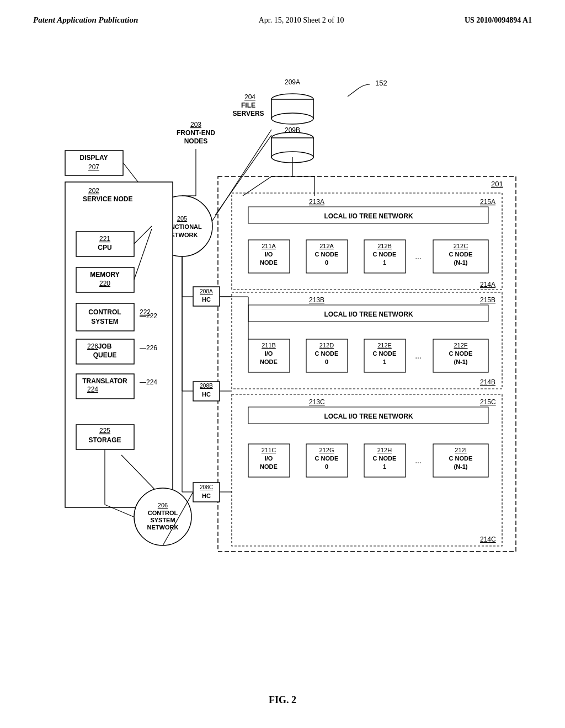  What do you see at coordinates (317, 202) in the screenshot?
I see `svg-text: 213A` at bounding box center [317, 202].